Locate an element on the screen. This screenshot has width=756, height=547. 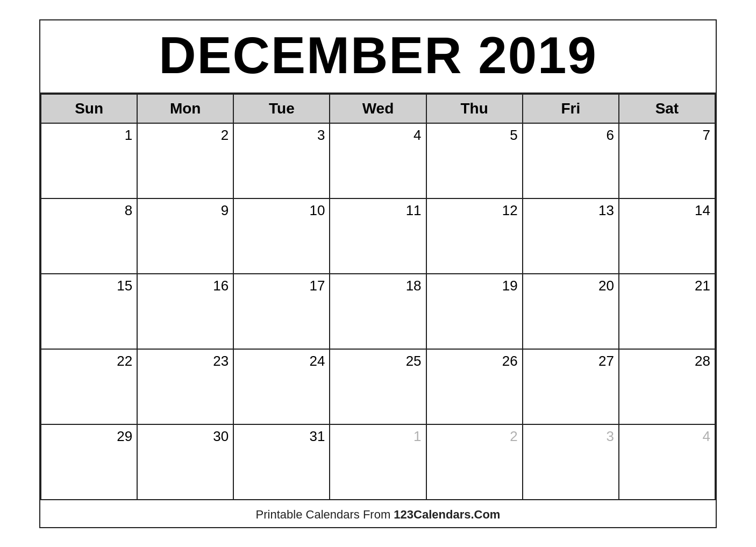
day-number: 14 is located at coordinates (667, 211).